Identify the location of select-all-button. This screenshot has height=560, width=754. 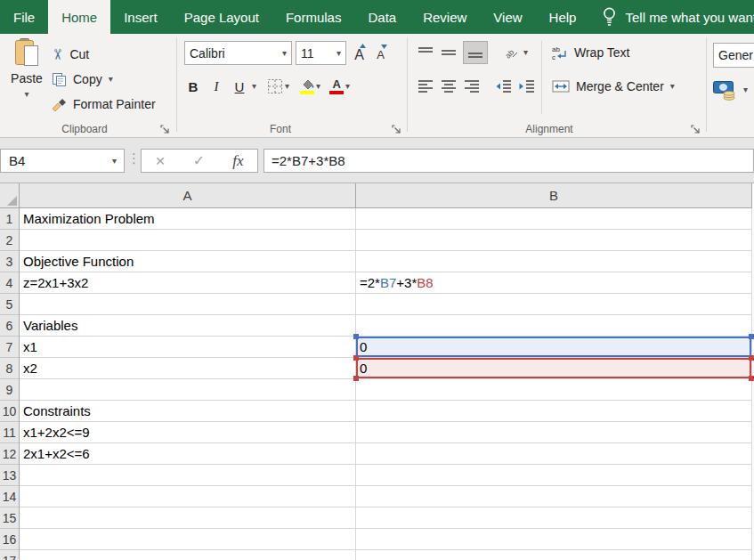
(10, 196).